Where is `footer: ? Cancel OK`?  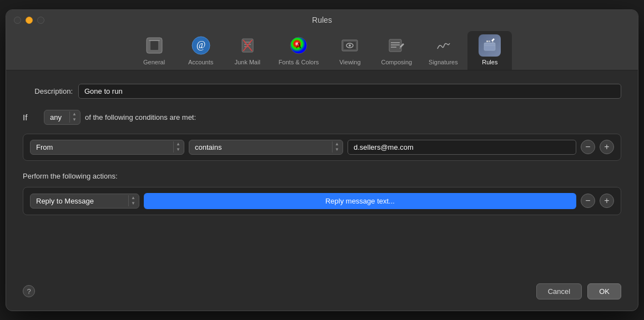 footer: ? Cancel OK is located at coordinates (322, 296).